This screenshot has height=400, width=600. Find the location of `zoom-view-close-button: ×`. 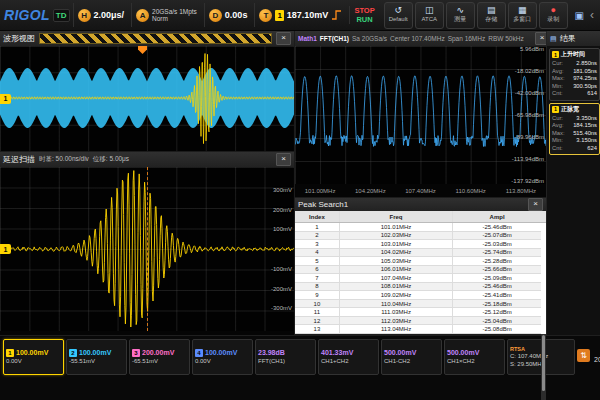

zoom-view-close-button: × is located at coordinates (284, 160).